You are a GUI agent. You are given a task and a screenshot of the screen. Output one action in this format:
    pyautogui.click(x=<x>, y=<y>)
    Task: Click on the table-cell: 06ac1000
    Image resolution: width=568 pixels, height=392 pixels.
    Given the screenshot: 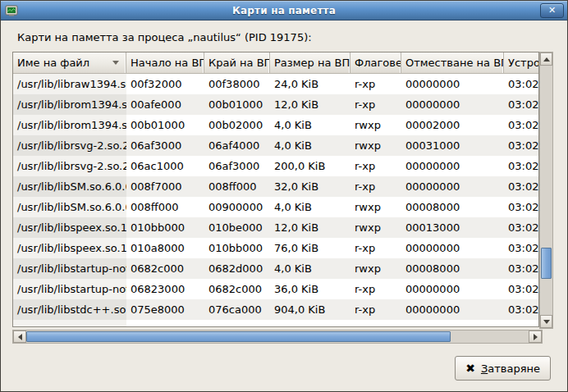 What is the action you would take?
    pyautogui.click(x=166, y=166)
    